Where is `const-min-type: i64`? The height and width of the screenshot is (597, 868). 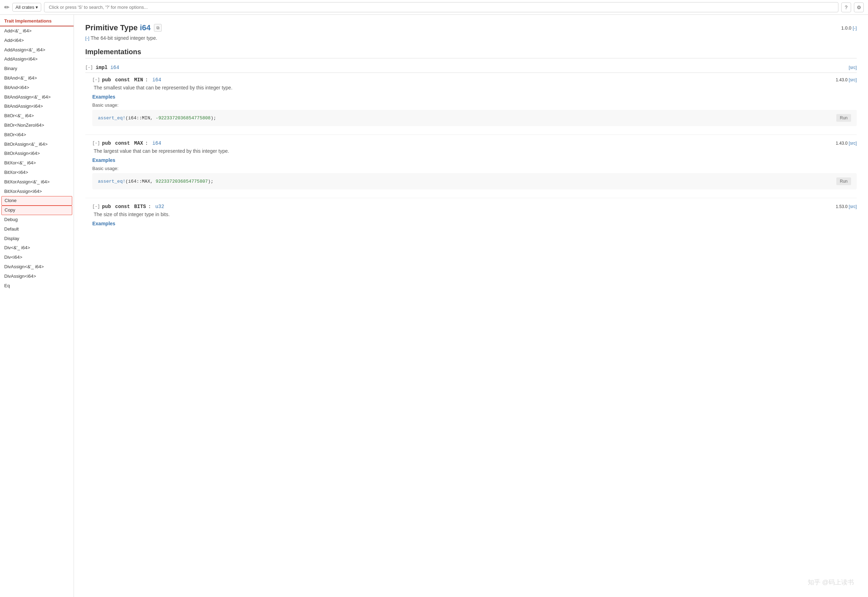
const-min-type: i64 is located at coordinates (156, 80).